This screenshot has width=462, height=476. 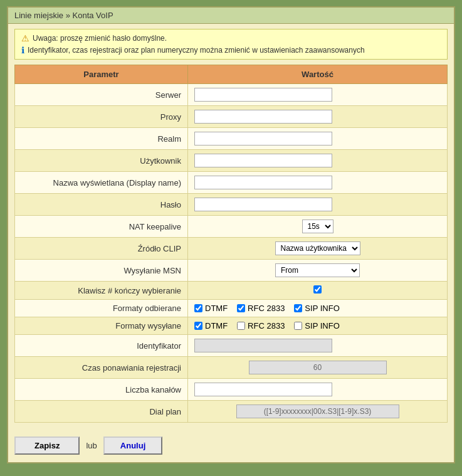 What do you see at coordinates (263, 182) in the screenshot?
I see `input-display-name` at bounding box center [263, 182].